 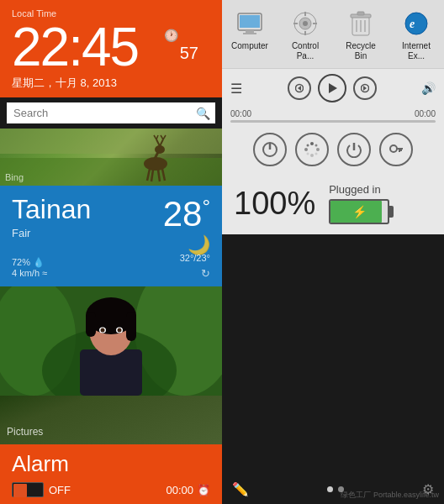 I want to click on weather-temp-unit: °, so click(x=206, y=207).